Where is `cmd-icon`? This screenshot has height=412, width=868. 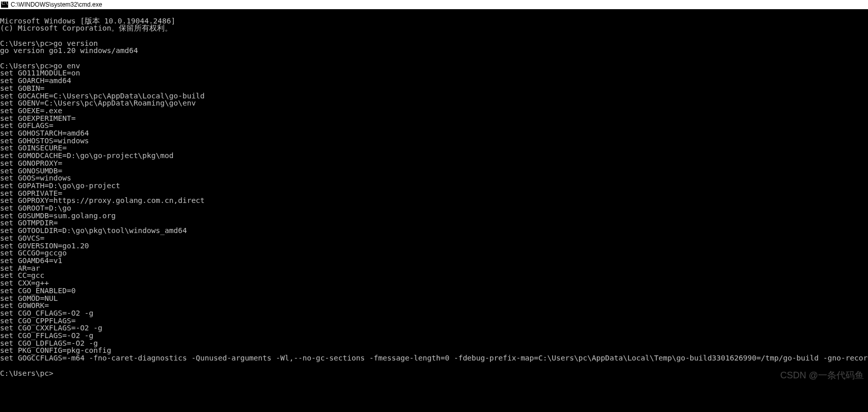
cmd-icon is located at coordinates (5, 5).